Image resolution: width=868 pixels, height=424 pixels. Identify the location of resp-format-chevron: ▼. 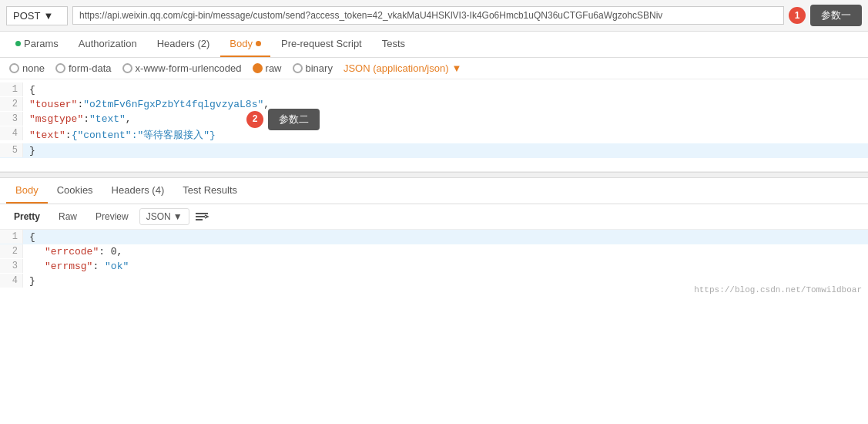
(178, 217).